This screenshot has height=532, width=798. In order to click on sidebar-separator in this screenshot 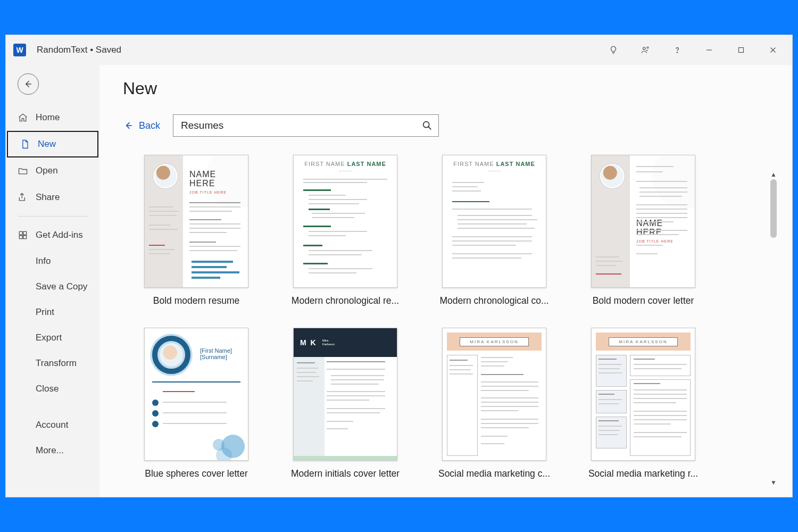, I will do `click(53, 216)`.